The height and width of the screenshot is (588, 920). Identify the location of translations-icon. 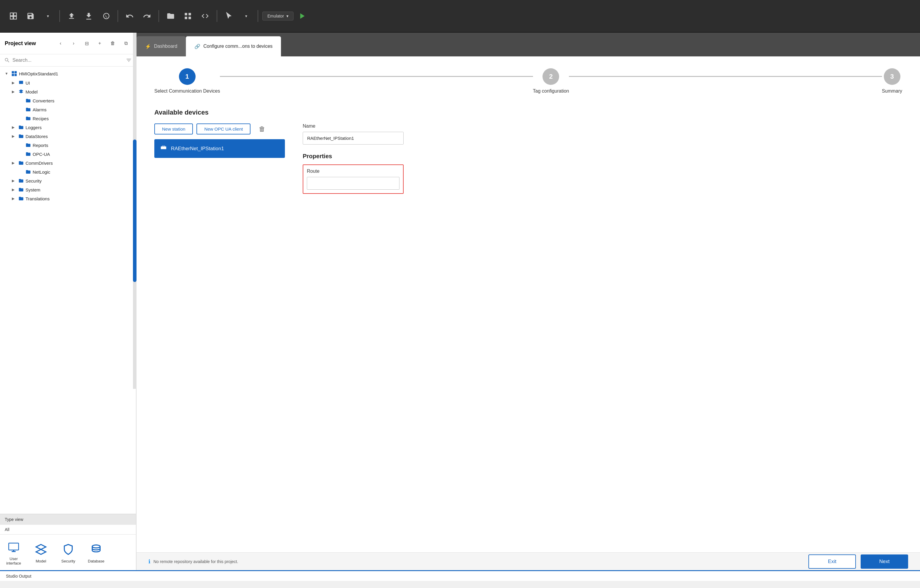
(21, 199).